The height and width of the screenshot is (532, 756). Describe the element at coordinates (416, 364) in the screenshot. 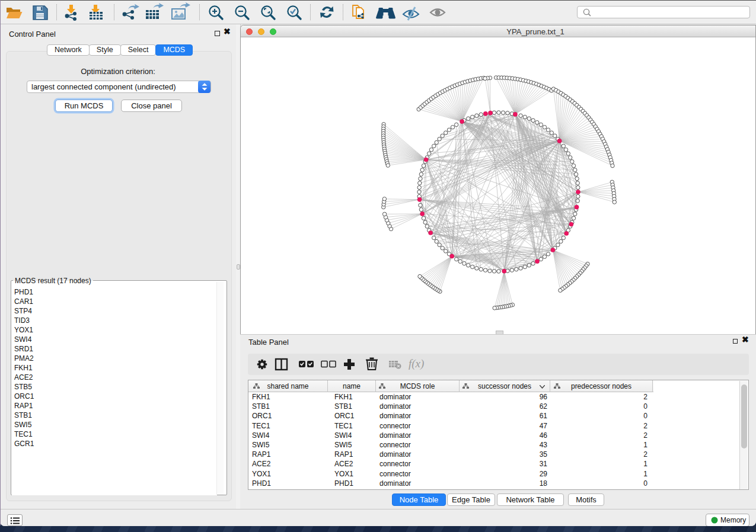

I see `svg-text: f(x)` at that location.